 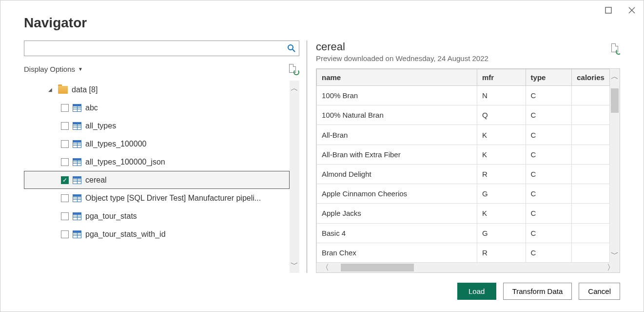 What do you see at coordinates (157, 144) in the screenshot?
I see `tree-item-all-types-100000: all_types_100000` at bounding box center [157, 144].